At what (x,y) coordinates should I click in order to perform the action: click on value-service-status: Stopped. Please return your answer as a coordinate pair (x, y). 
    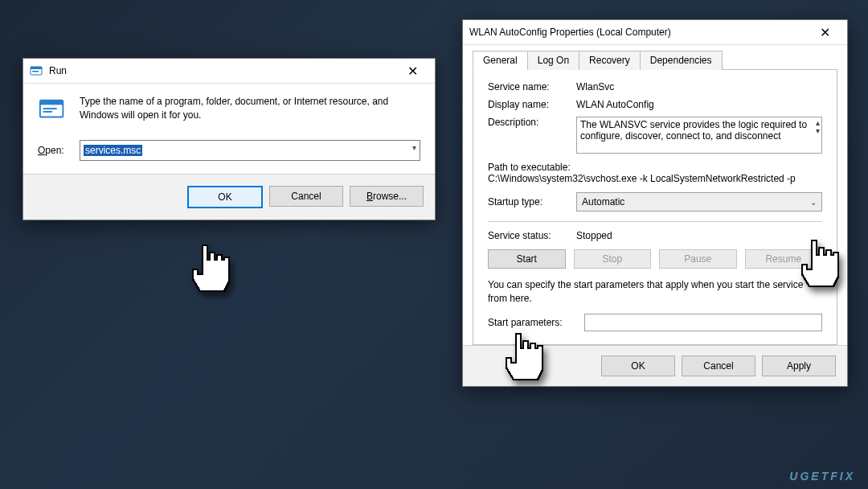
    Looking at the image, I should click on (595, 236).